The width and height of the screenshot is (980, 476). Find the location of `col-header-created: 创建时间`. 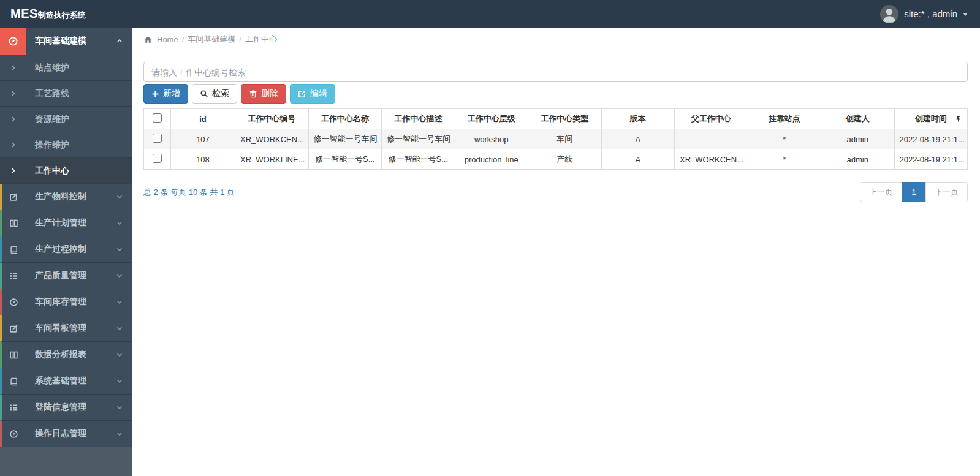

col-header-created: 创建时间 is located at coordinates (931, 119).